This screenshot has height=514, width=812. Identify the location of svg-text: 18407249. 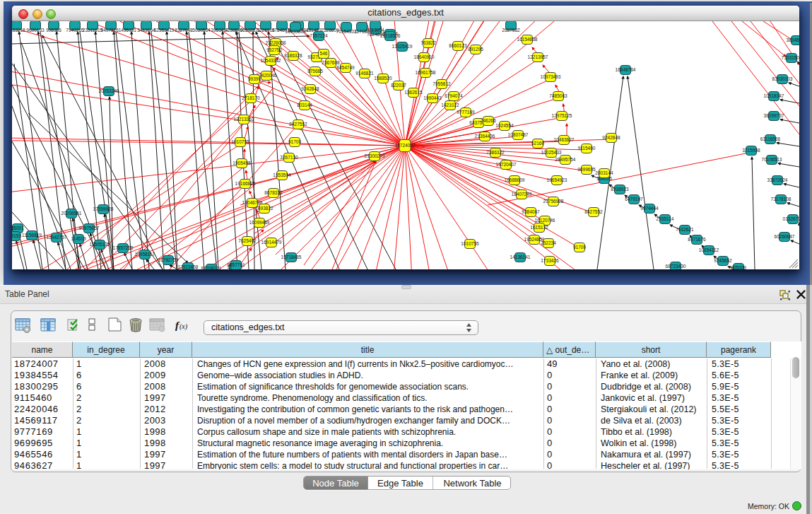
(522, 194).